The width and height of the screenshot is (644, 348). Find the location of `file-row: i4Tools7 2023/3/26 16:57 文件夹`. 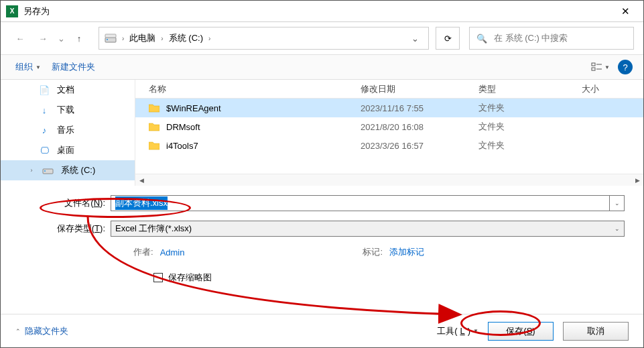

file-row: i4Tools7 2023/3/26 16:57 文件夹 is located at coordinates (389, 146).